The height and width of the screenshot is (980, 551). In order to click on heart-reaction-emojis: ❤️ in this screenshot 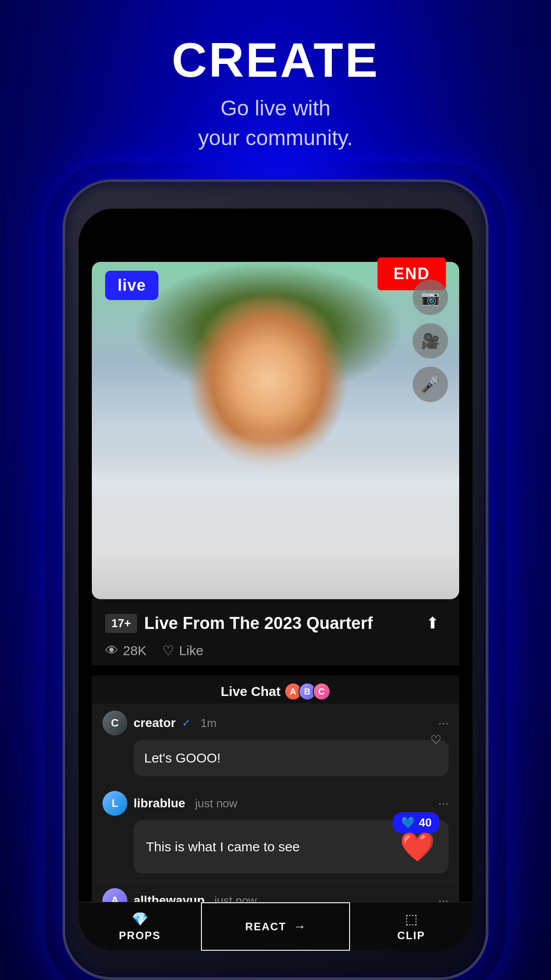, I will do `click(417, 847)`.